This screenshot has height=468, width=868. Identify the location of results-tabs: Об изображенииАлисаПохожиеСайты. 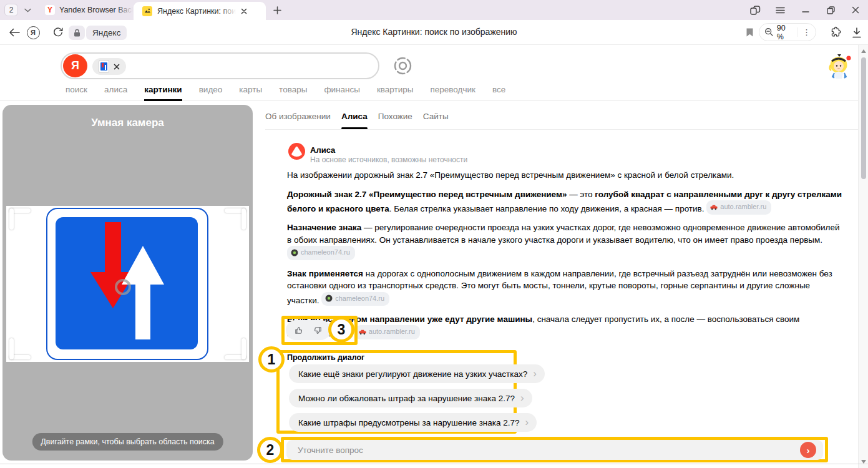
(562, 121).